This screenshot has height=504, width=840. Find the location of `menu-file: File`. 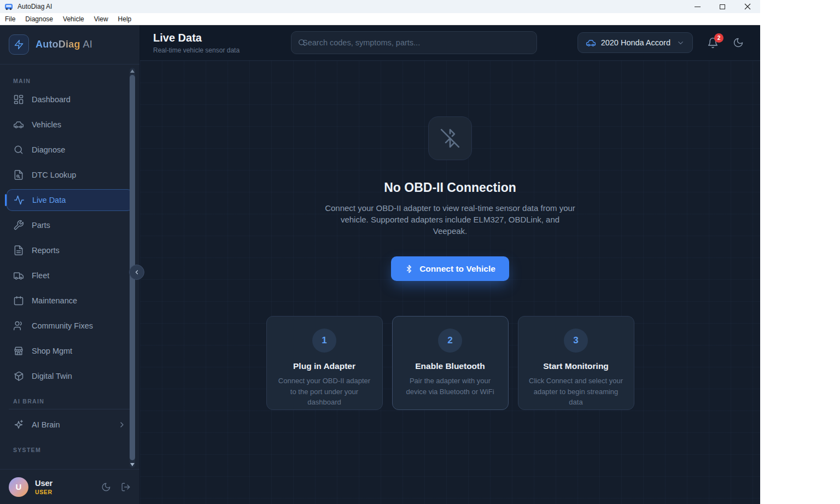

menu-file: File is located at coordinates (11, 19).